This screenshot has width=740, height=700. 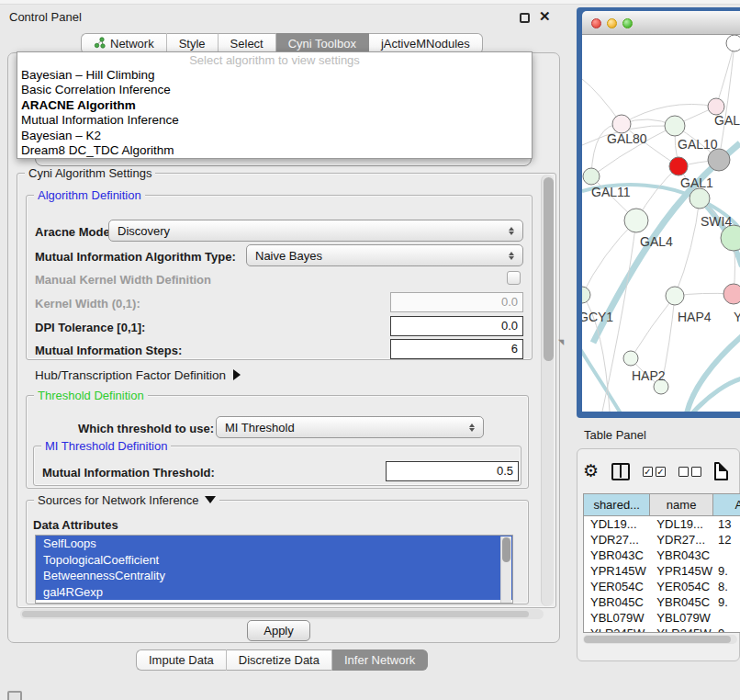 What do you see at coordinates (597, 24) in the screenshot?
I see `close-window-icon` at bounding box center [597, 24].